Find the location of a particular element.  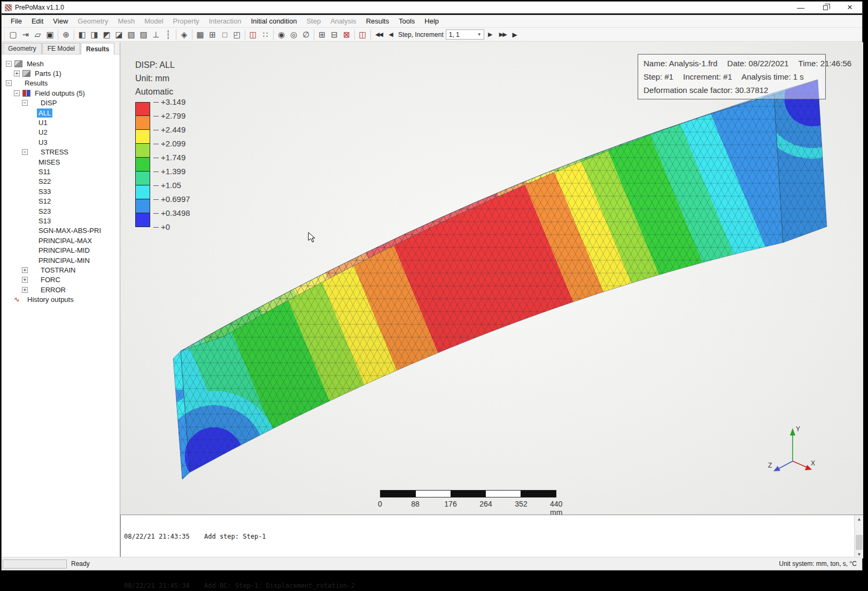

undeformed-shape-icon: ⊞ is located at coordinates (322, 34).